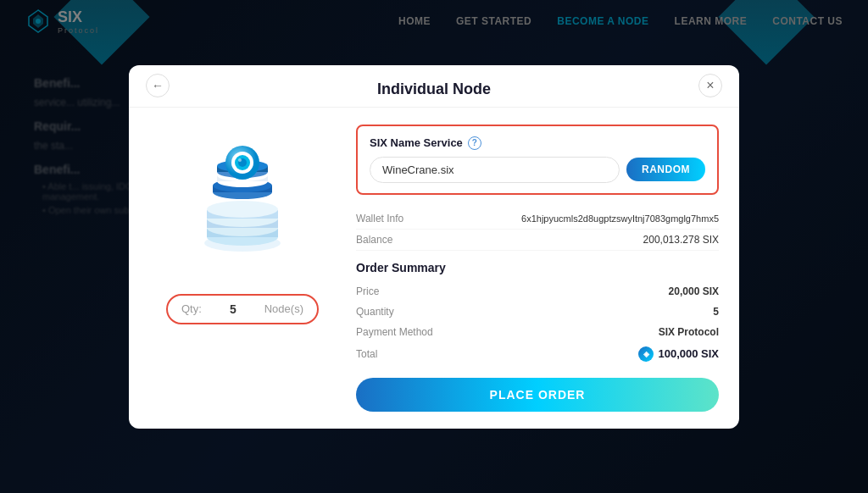  What do you see at coordinates (434, 89) in the screenshot?
I see `modal-title: Individual Node` at bounding box center [434, 89].